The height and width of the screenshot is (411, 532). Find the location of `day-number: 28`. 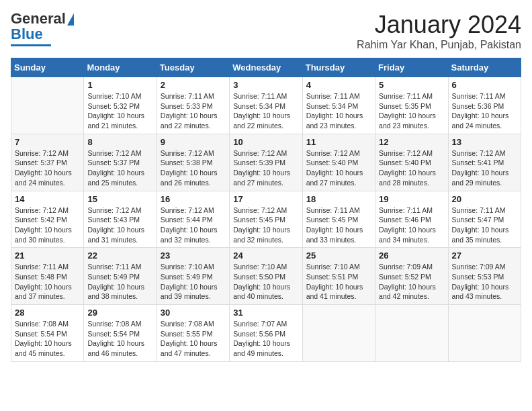

day-number: 28 is located at coordinates (47, 313).